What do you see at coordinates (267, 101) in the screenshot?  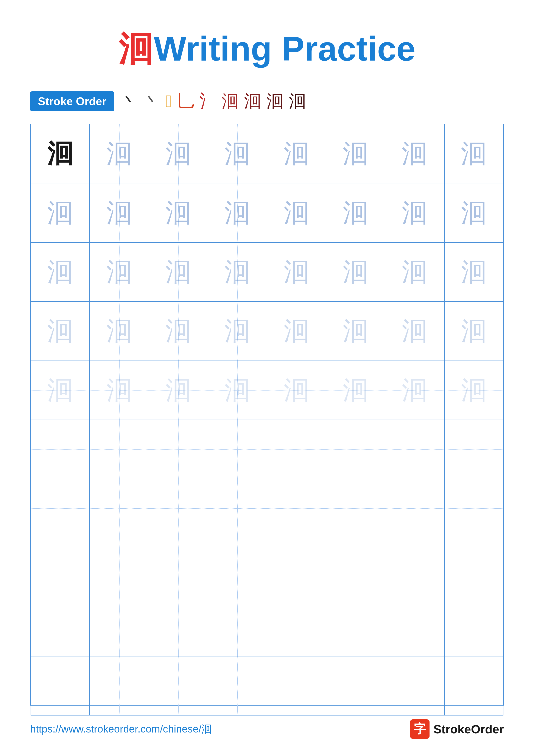 I see `stroke-order-row: Stroke Order 丶 丶 𠃌 乚 氵 洄 洄 洄 洄` at bounding box center [267, 101].